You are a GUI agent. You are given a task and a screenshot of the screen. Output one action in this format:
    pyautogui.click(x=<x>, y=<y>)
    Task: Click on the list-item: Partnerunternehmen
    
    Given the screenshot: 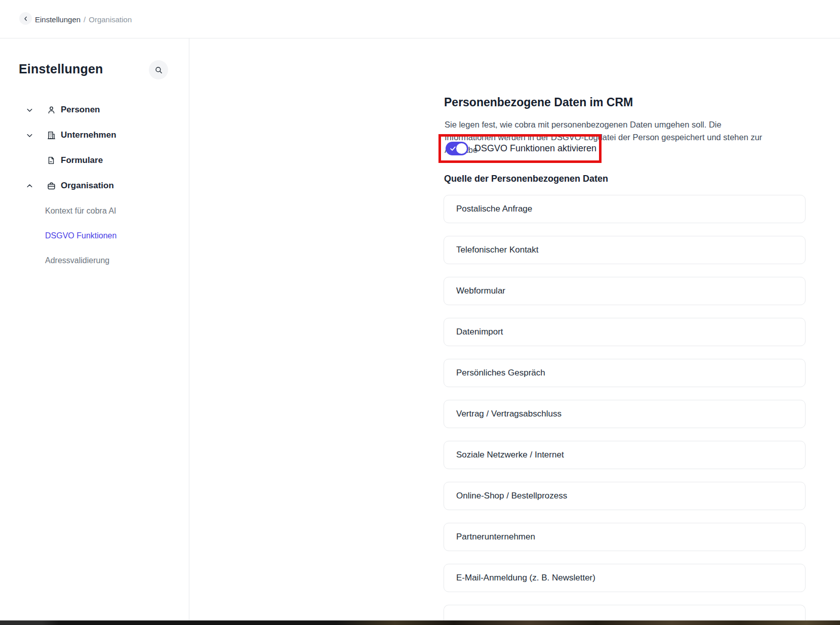 What is the action you would take?
    pyautogui.click(x=625, y=537)
    